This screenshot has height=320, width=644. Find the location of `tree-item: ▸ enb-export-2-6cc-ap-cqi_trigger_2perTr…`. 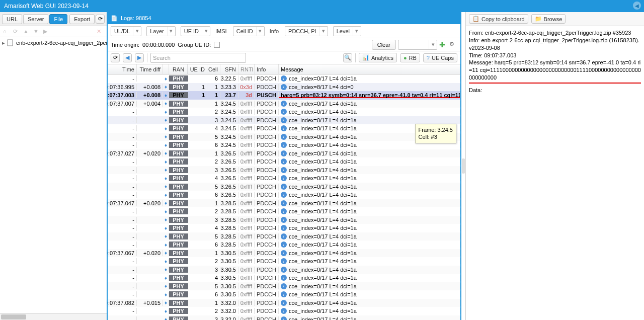

tree-item: ▸ enb-export-2-6cc-ap-cqi_trigger_2perTr… is located at coordinates (53, 43).